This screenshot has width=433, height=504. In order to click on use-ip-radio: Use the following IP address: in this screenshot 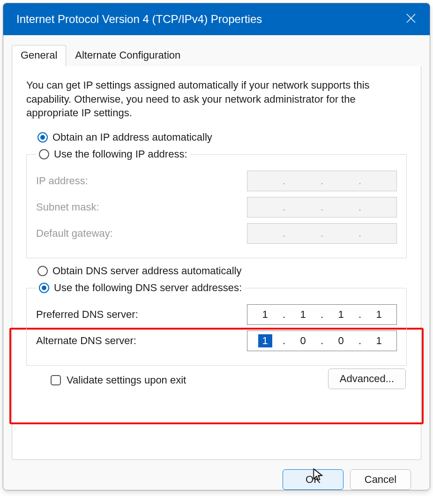, I will do `click(113, 154)`.